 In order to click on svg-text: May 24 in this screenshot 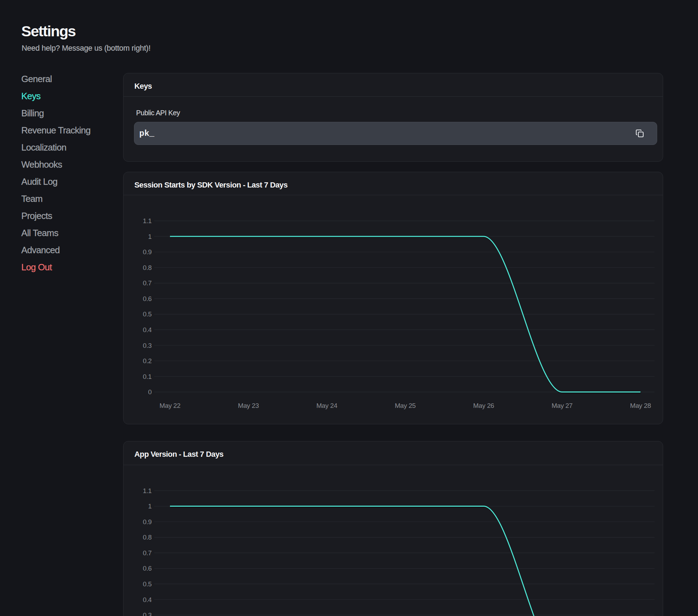, I will do `click(327, 406)`.